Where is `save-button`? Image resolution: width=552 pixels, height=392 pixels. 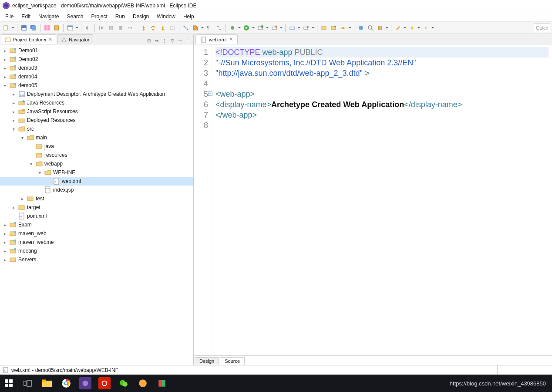 save-button is located at coordinates (24, 28).